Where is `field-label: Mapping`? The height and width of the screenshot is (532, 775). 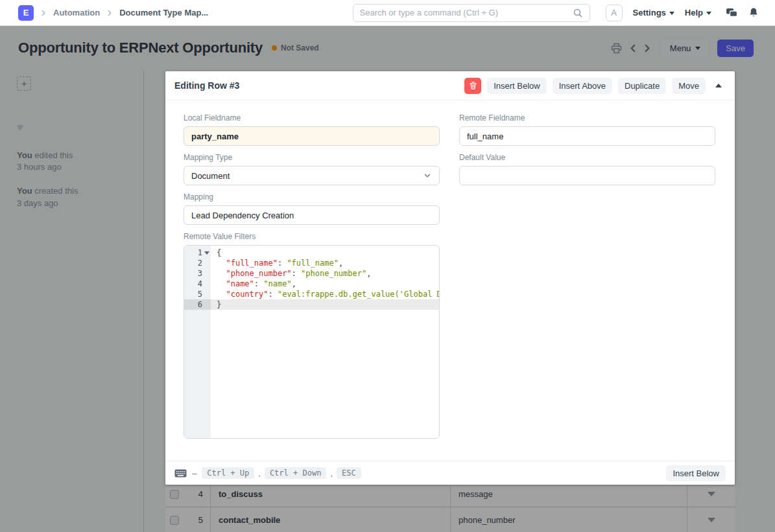 field-label: Mapping is located at coordinates (311, 197).